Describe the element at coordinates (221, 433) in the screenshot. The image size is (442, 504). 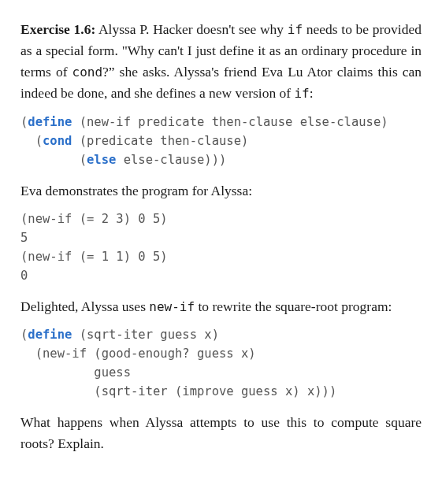
I see `paragraph-question: What happens when Alyssa attempts to use…` at that location.